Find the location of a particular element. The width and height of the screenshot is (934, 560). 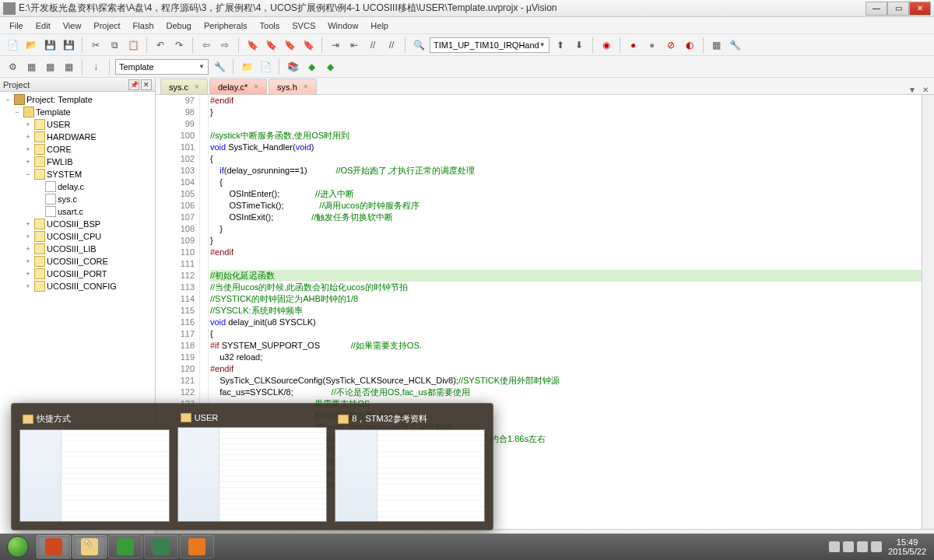

new-file-icon: 📄 is located at coordinates (12, 45).